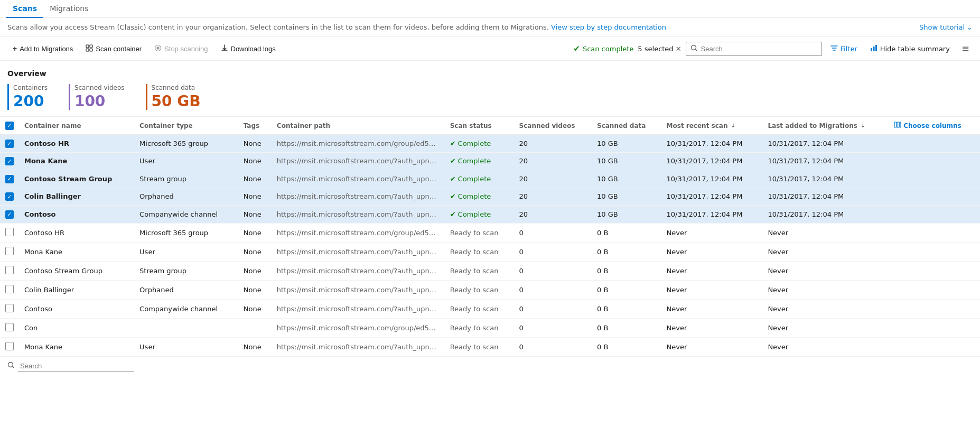 The height and width of the screenshot is (427, 980). What do you see at coordinates (970, 27) in the screenshot?
I see `chevron-down-icon: ⌄` at bounding box center [970, 27].